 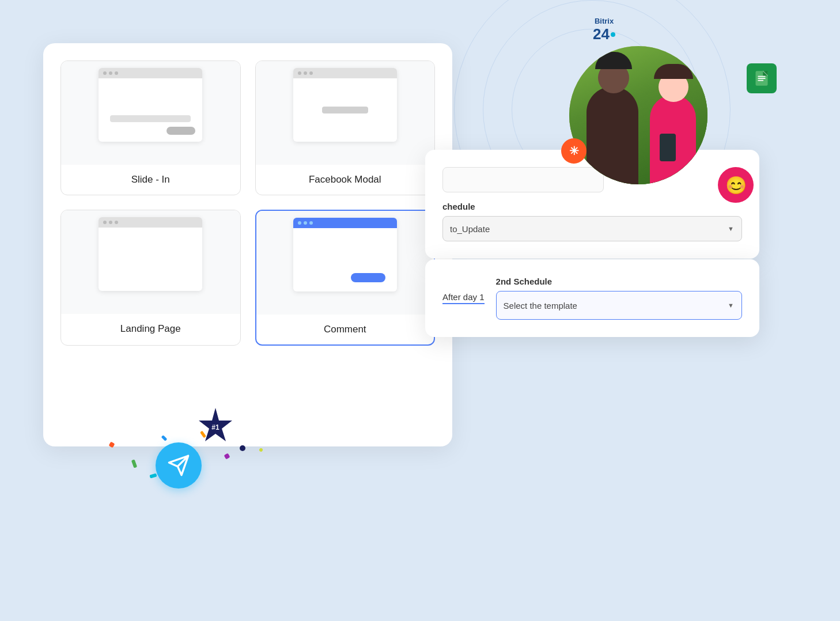 I want to click on browser-bar-blue, so click(x=345, y=223).